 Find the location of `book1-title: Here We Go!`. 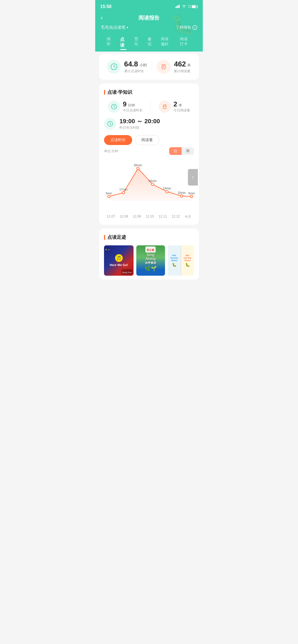

book1-title: Here We Go! is located at coordinates (119, 265).